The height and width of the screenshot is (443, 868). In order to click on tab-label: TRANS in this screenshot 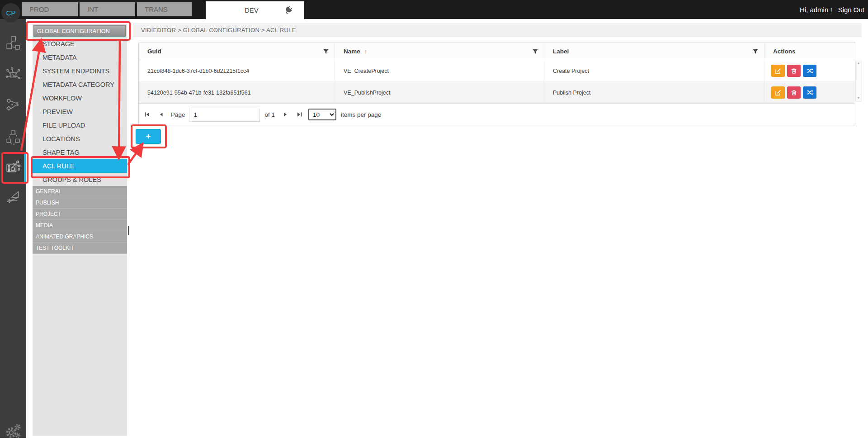, I will do `click(156, 9)`.